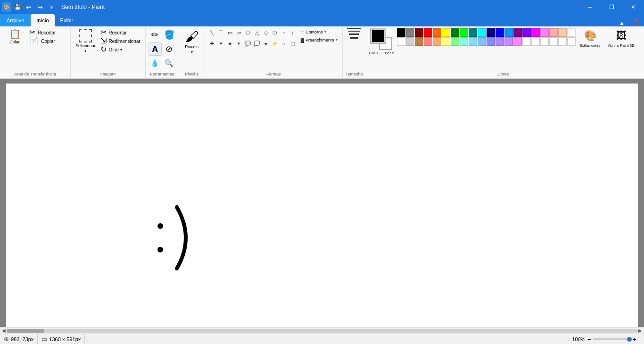 This screenshot has width=644, height=344. What do you see at coordinates (4, 330) in the screenshot?
I see `scroll-left-arrow: ◀` at bounding box center [4, 330].